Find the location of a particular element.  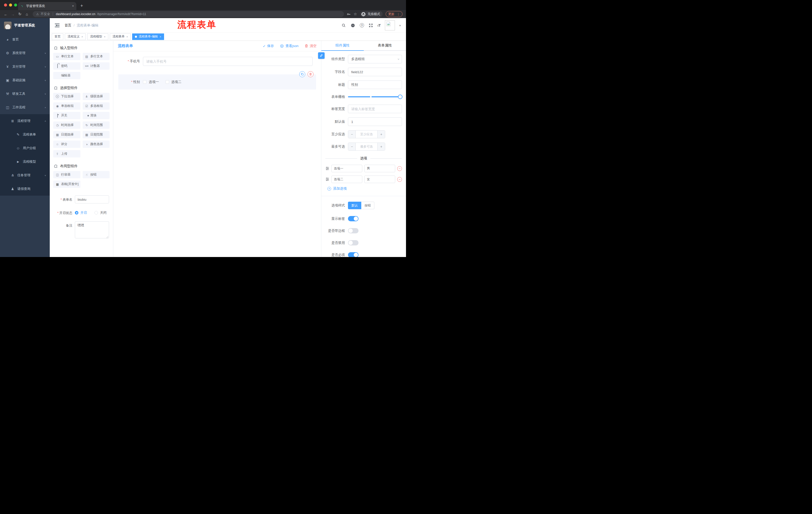

palette-item-multi-text: ▤多行文本 is located at coordinates (96, 56).